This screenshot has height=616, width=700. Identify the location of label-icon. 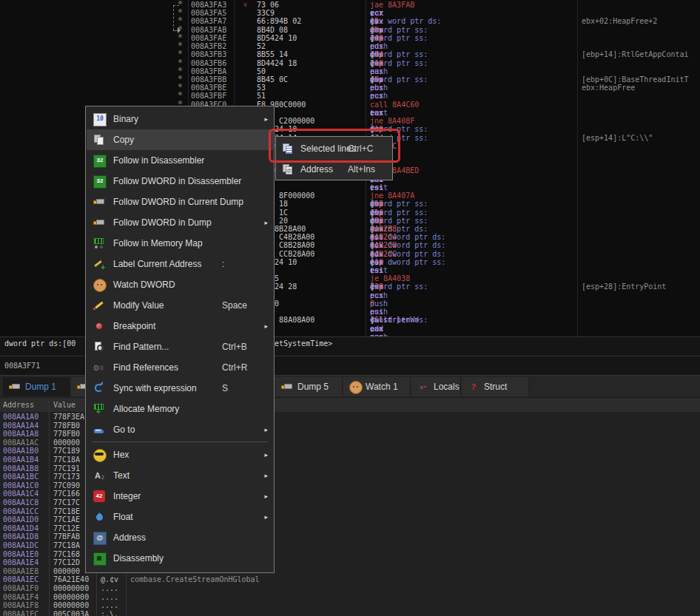
(99, 264).